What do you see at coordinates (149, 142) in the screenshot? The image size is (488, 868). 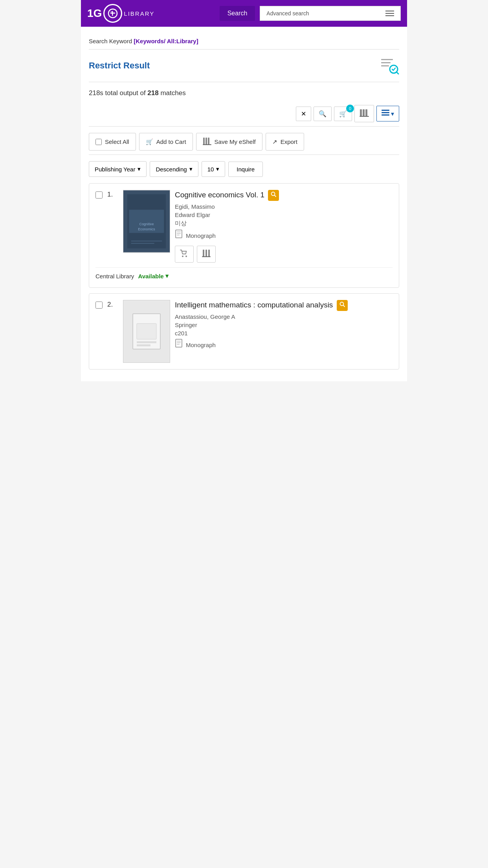 I see `add-to-cart-icon: 🛒` at bounding box center [149, 142].